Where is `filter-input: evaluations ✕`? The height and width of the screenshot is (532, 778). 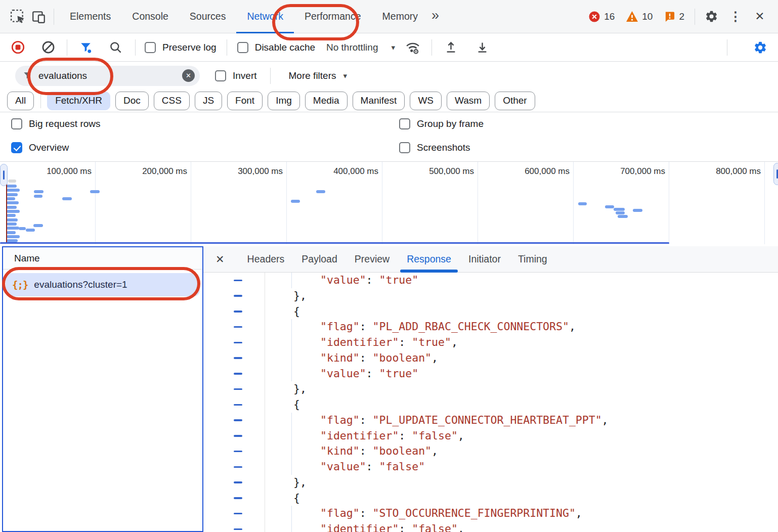
filter-input: evaluations ✕ is located at coordinates (107, 76).